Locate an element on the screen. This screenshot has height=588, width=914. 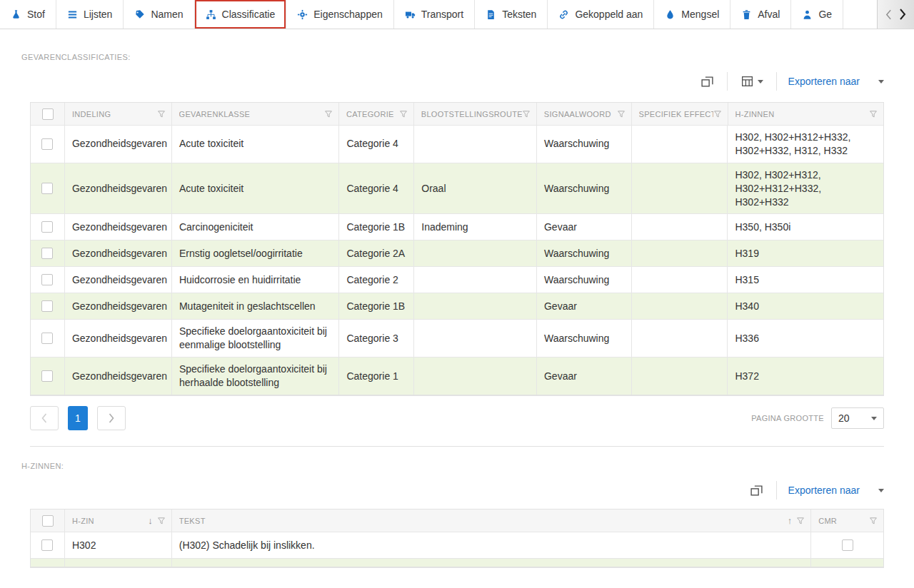
export-label: Exporteren naar is located at coordinates (824, 490).